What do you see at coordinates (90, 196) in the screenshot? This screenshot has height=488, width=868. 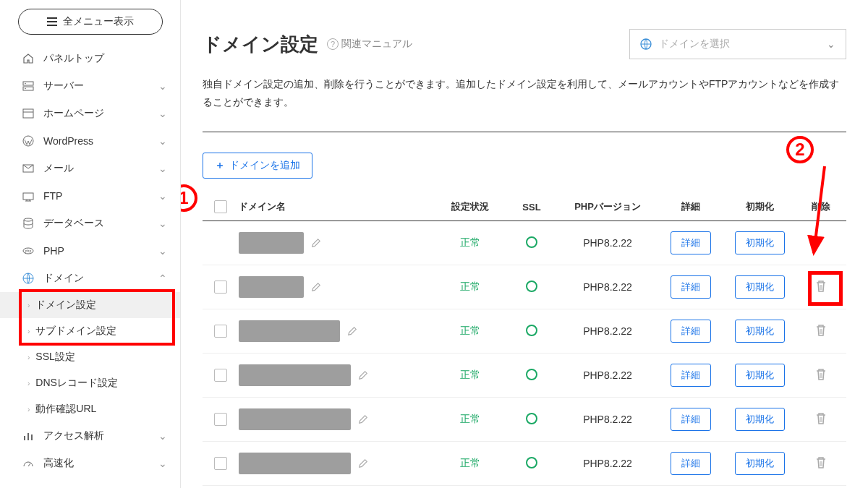 I see `sidebar-item-ftp: FTP ⌄` at bounding box center [90, 196].